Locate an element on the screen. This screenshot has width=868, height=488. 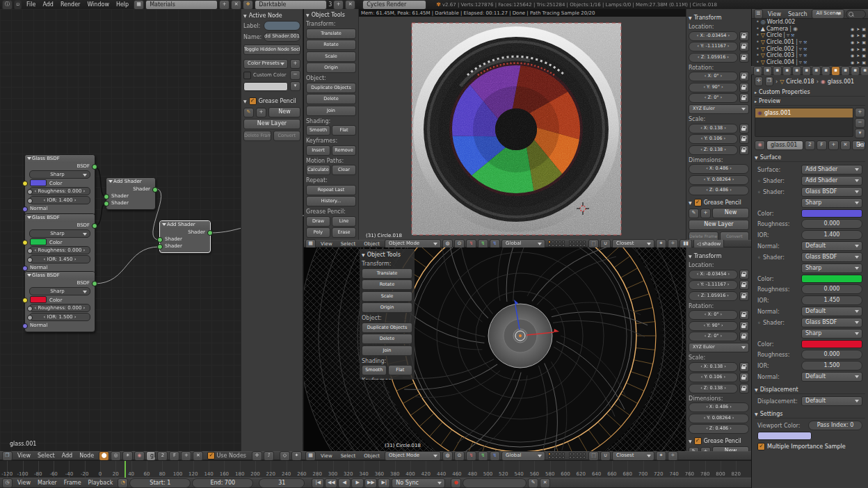
tab-texture: ▪ is located at coordinates (846, 71).